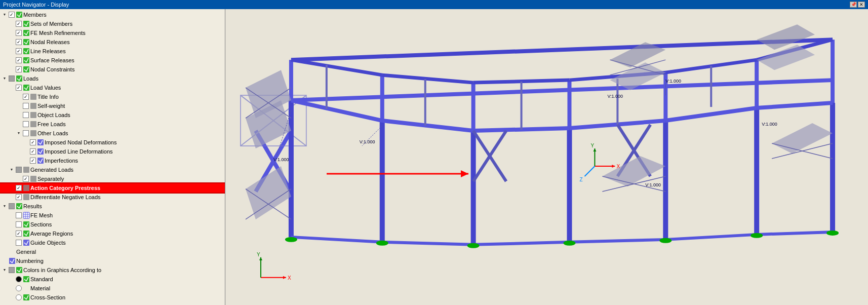  What do you see at coordinates (112, 188) in the screenshot?
I see `tree-item-action-category: Action Category Prestress` at bounding box center [112, 188].